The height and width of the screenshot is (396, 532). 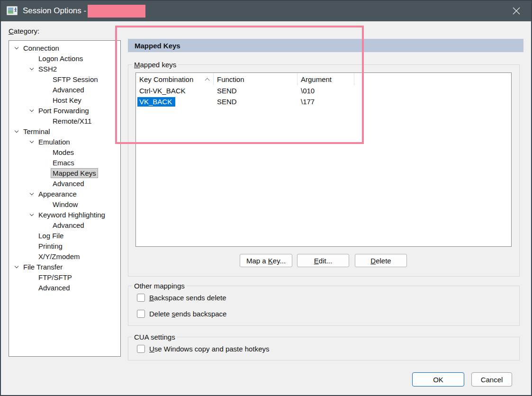 What do you see at coordinates (516, 11) in the screenshot?
I see `close-icon` at bounding box center [516, 11].